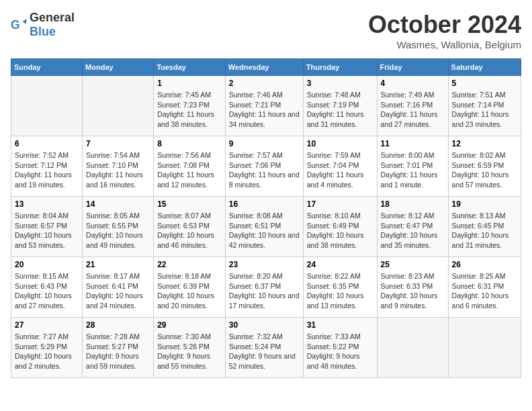 This screenshot has height=411, width=532. What do you see at coordinates (118, 204) in the screenshot?
I see `day-number: 14` at bounding box center [118, 204].